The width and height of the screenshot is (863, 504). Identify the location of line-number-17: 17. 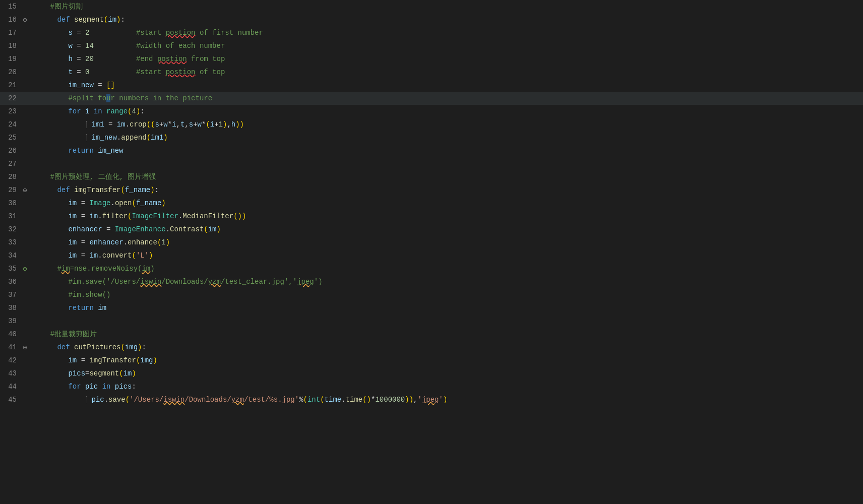
(11, 33).